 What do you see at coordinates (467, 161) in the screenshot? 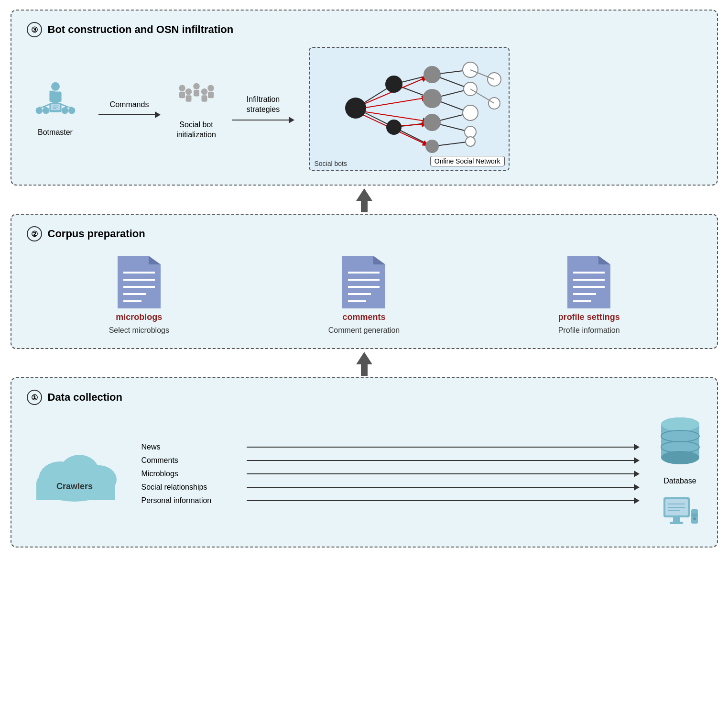
I see `osn-label: Online Social Network` at bounding box center [467, 161].